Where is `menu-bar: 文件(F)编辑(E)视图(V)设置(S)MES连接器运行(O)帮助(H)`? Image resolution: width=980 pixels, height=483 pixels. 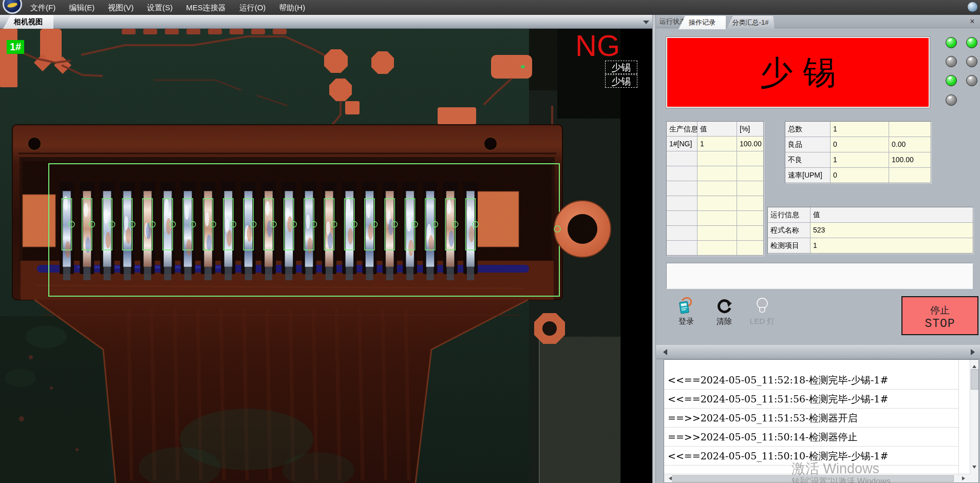
menu-bar: 文件(F)编辑(E)视图(V)设置(S)MES连接器运行(O)帮助(H) is located at coordinates (490, 7).